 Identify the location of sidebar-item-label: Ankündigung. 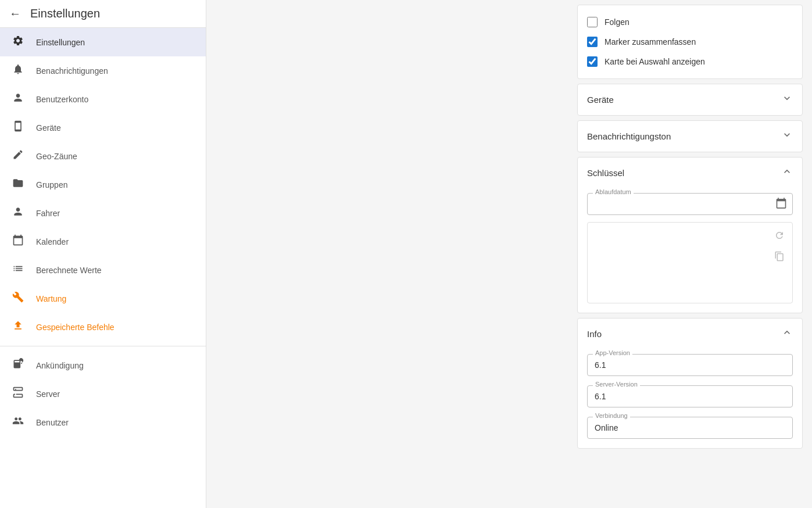
(60, 366).